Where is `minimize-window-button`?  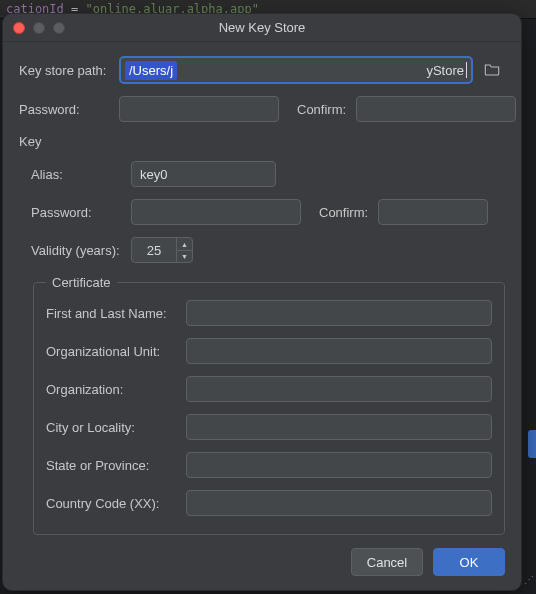
minimize-window-button is located at coordinates (39, 28).